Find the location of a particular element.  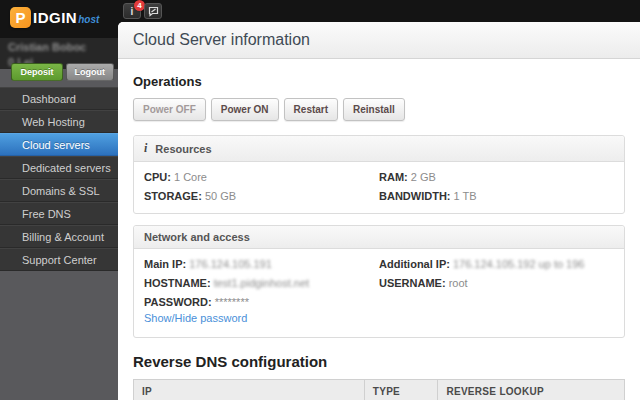

ram-label: RAM: is located at coordinates (394, 177).